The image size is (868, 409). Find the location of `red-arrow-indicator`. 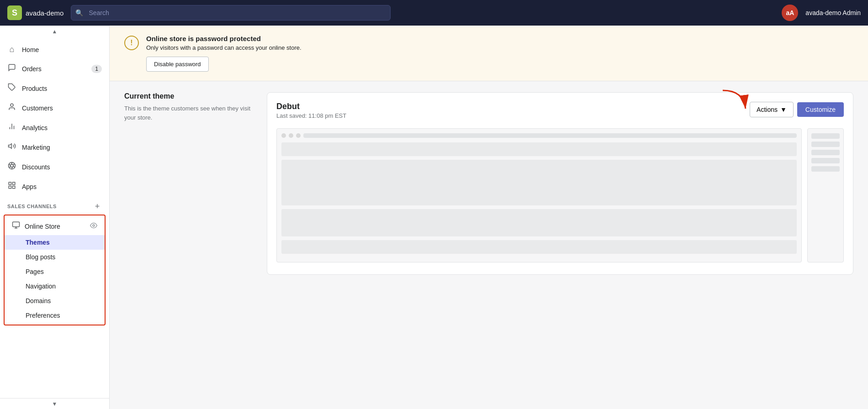

red-arrow-indicator is located at coordinates (734, 102).